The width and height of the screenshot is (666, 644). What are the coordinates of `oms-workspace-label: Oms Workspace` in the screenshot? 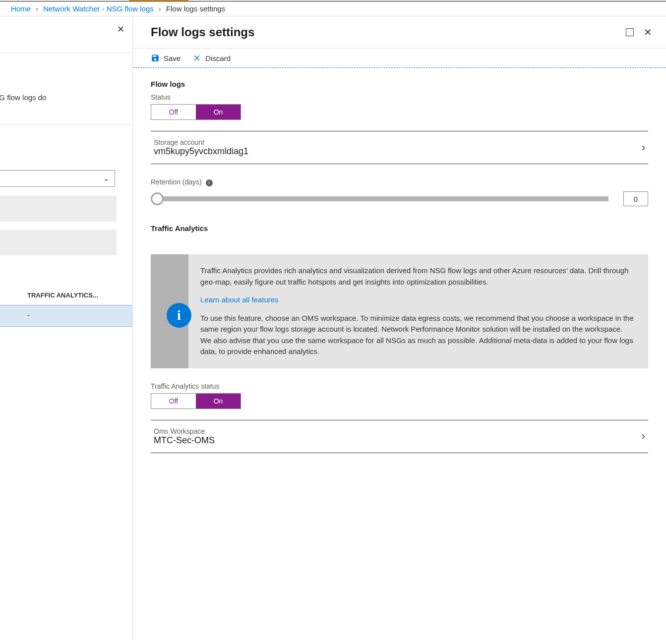 It's located at (184, 431).